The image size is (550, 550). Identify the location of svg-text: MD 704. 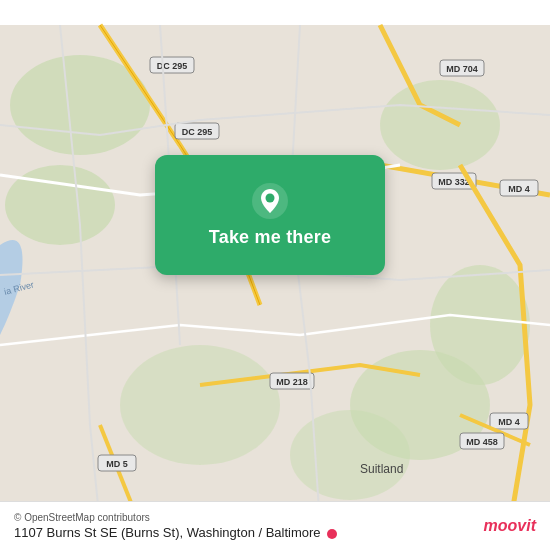
(462, 69).